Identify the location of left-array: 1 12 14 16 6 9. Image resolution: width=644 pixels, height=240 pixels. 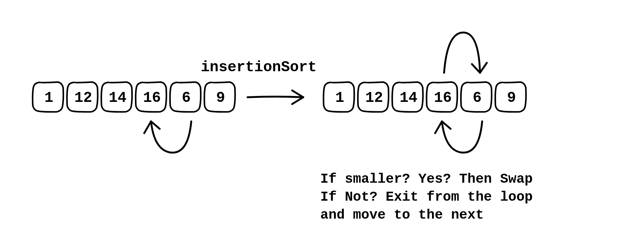
(134, 97).